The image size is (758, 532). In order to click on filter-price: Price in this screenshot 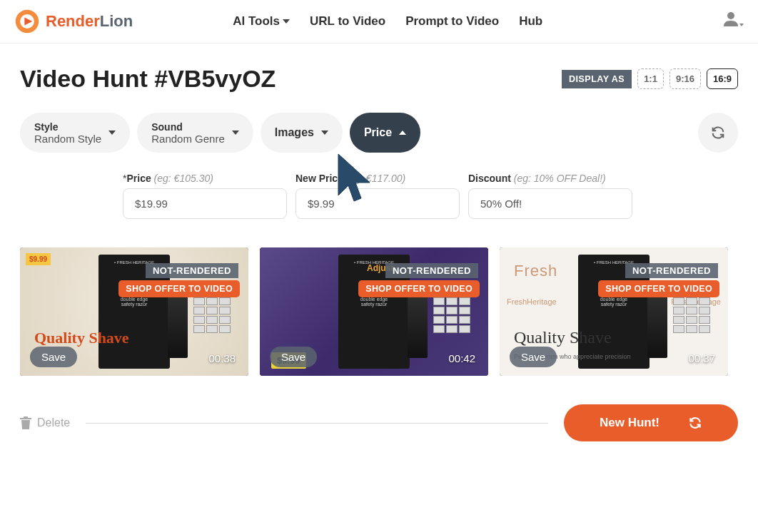, I will do `click(385, 133)`.